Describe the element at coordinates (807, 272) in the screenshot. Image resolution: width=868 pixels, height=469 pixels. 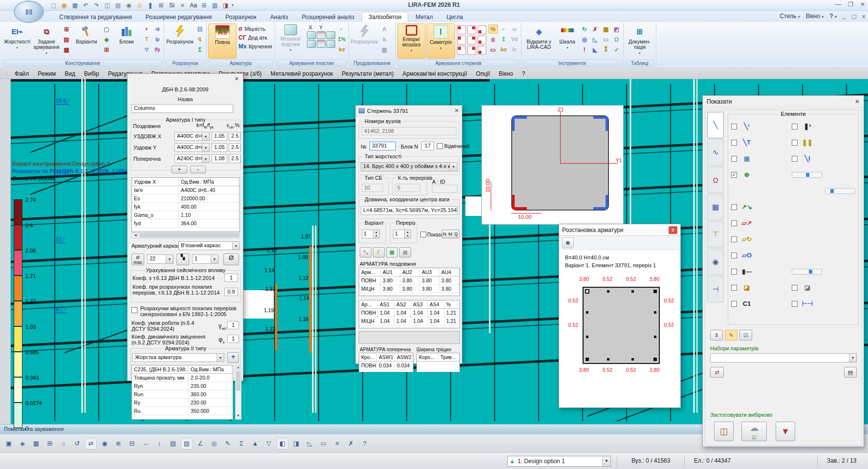
I see `prism-slider` at that location.